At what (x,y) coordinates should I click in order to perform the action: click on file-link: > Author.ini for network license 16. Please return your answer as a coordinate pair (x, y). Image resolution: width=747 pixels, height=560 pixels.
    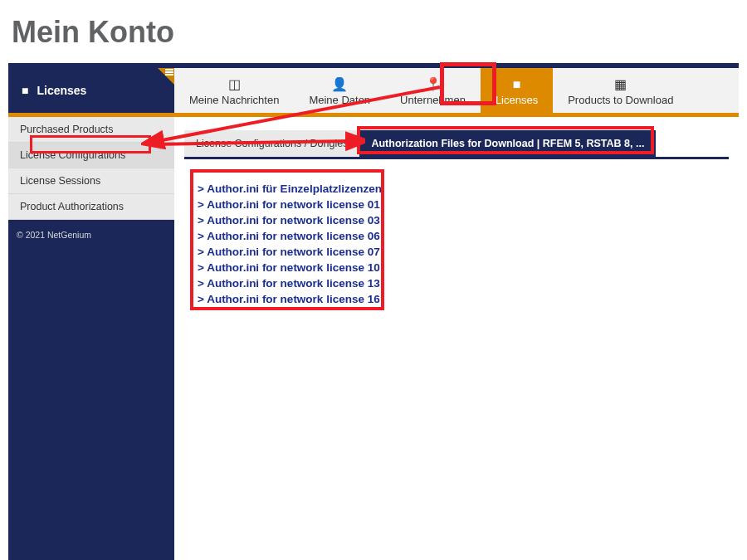
    Looking at the image, I should click on (456, 299).